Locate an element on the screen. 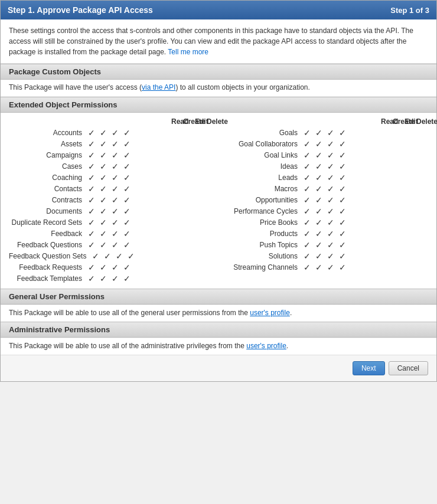 The height and width of the screenshot is (504, 437). left-check-labels: Read Create Edit Delete is located at coordinates (195, 122).